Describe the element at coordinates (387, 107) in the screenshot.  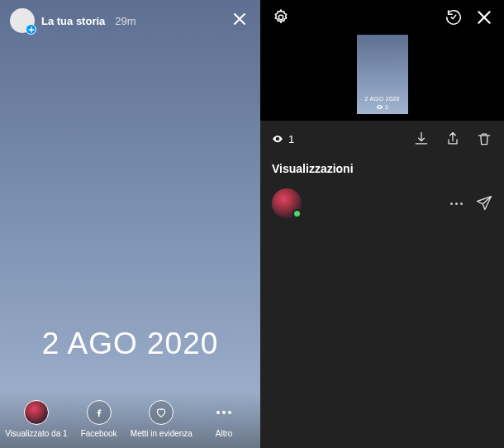
I see `thumbnail-view-count: 1` at that location.